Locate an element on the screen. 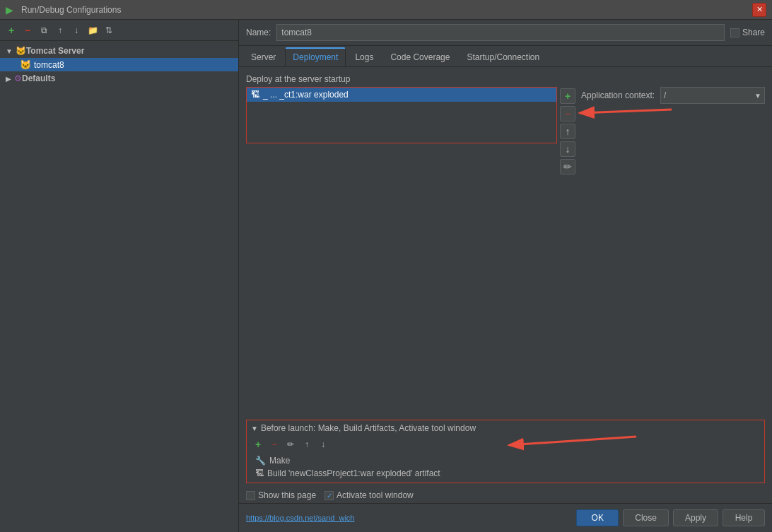 This screenshot has height=532, width=772. activate-tool-option: ✓ Activate tool window is located at coordinates (369, 495).